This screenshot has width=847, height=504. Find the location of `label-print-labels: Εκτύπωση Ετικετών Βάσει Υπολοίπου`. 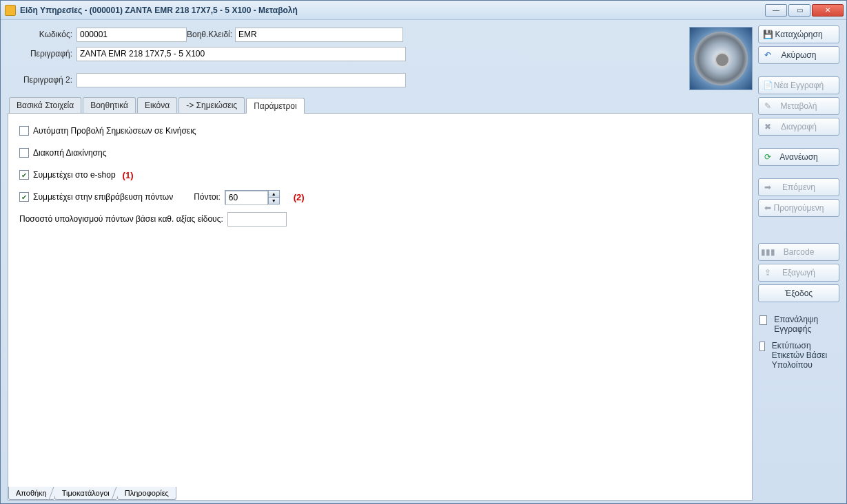

label-print-labels: Εκτύπωση Ετικετών Βάσει Υπολοίπου is located at coordinates (805, 355).